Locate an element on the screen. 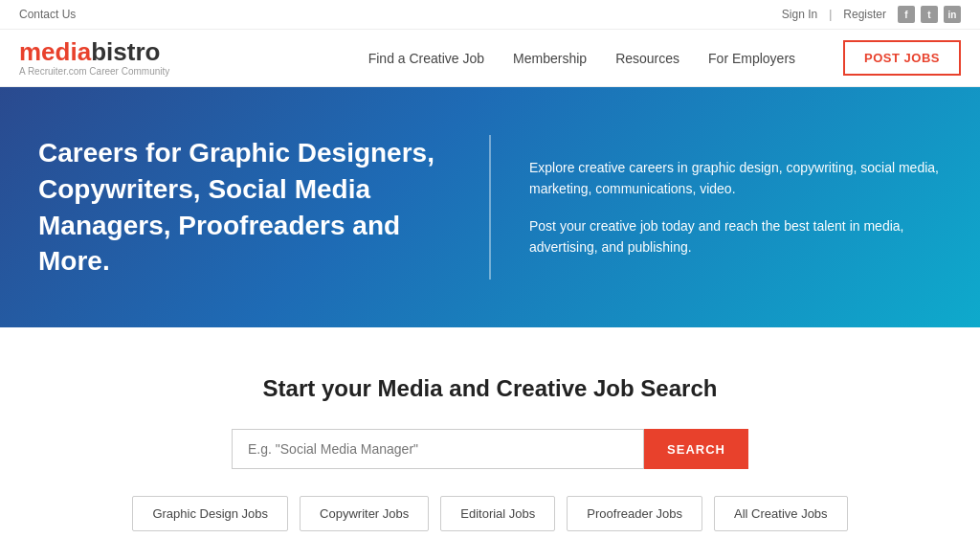  quick-link-all-creative: All Creative Jobs is located at coordinates (781, 513).